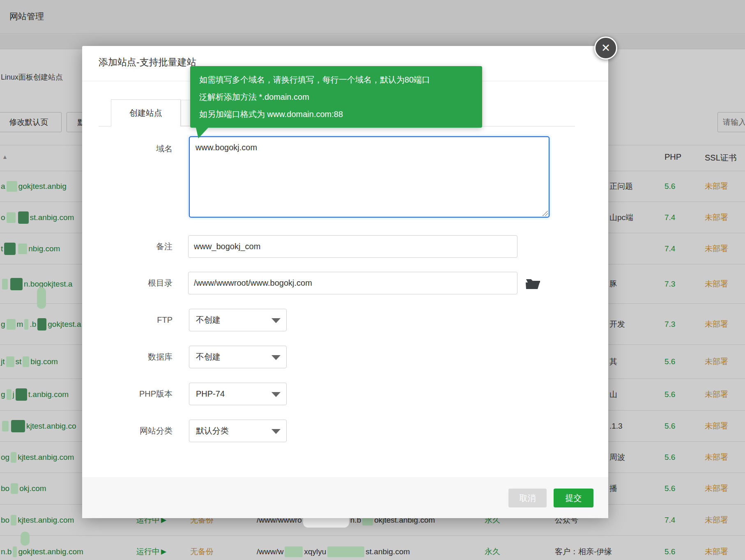  I want to click on note-input, so click(353, 246).